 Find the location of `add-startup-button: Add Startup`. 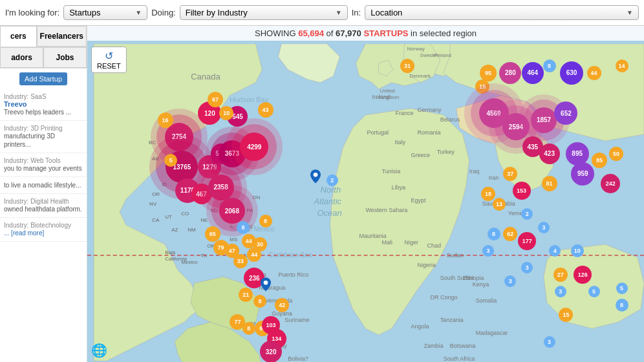

add-startup-button: Add Startup is located at coordinates (43, 79).